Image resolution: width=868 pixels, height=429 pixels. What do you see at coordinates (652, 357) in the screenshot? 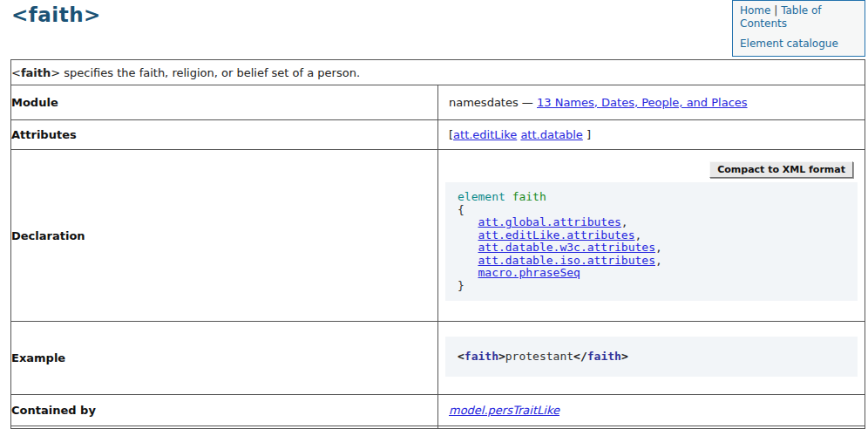
I see `example-code-block: <faith>protestant</faith>` at bounding box center [652, 357].